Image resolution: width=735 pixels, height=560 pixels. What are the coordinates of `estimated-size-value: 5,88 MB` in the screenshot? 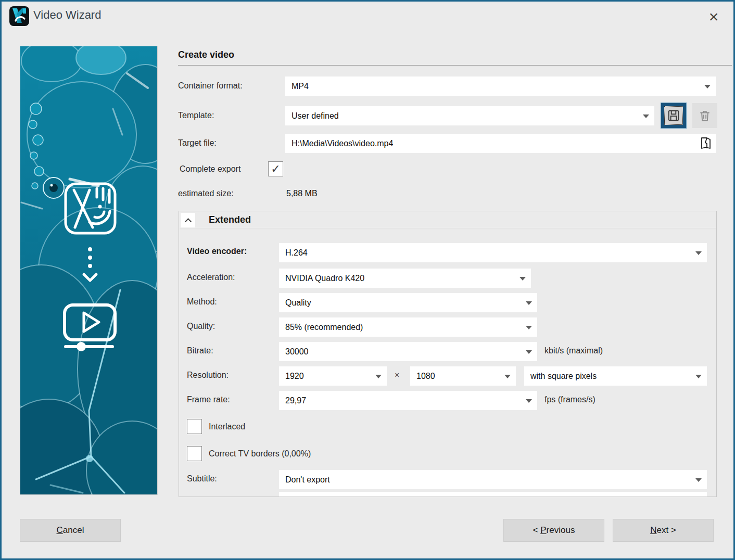 It's located at (302, 194).